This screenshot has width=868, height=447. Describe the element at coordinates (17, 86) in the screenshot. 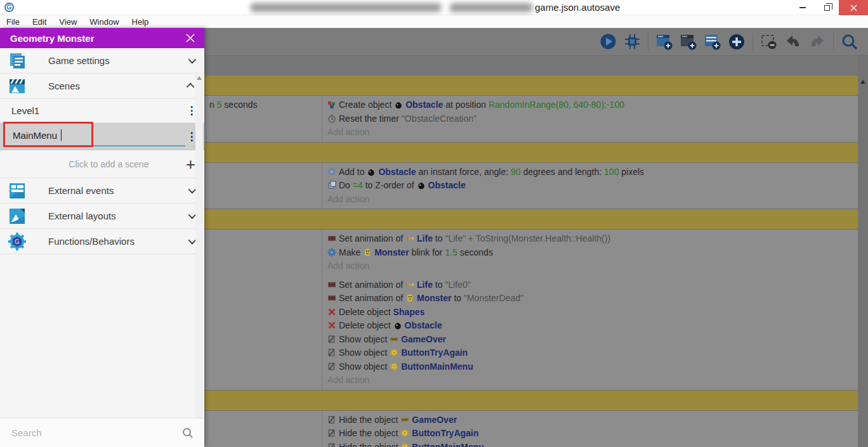

I see `scenes-icon` at that location.